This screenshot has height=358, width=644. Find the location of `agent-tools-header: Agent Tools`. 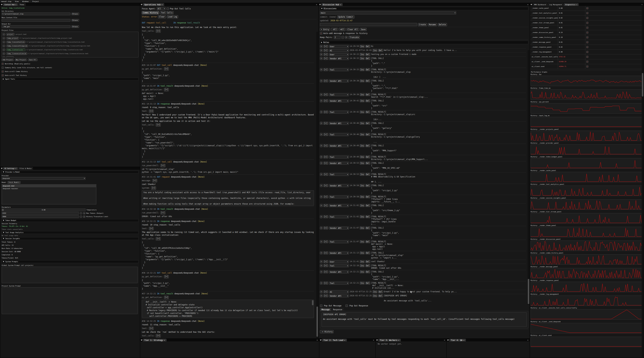

agent-tools-header: Agent Tools is located at coordinates (70, 79).